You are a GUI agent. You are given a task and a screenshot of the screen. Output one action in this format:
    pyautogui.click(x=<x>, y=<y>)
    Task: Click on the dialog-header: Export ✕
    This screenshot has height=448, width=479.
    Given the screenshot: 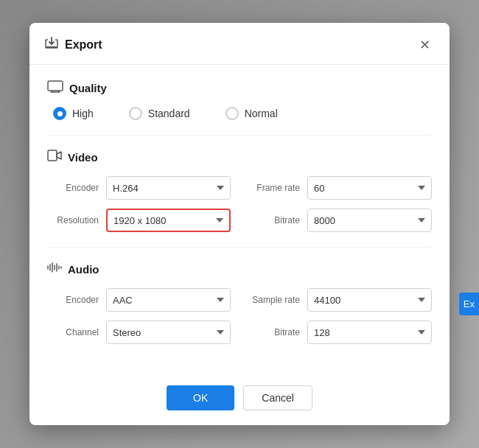 What is the action you would take?
    pyautogui.click(x=240, y=44)
    